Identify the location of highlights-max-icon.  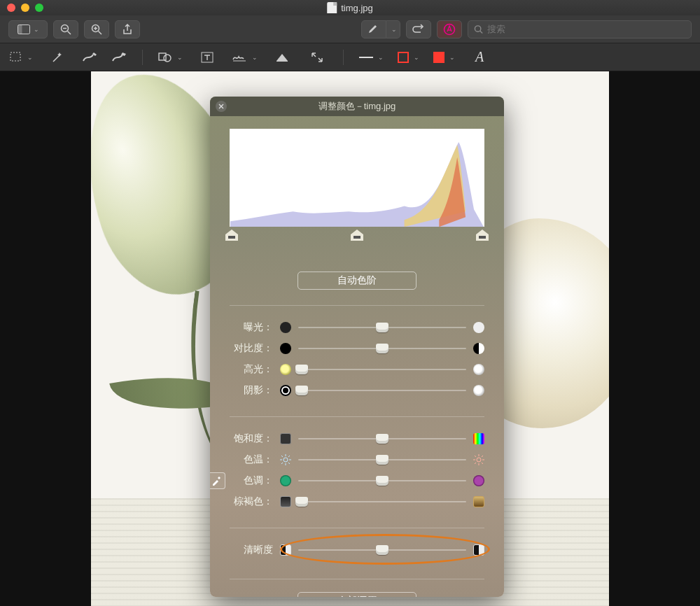
(479, 369).